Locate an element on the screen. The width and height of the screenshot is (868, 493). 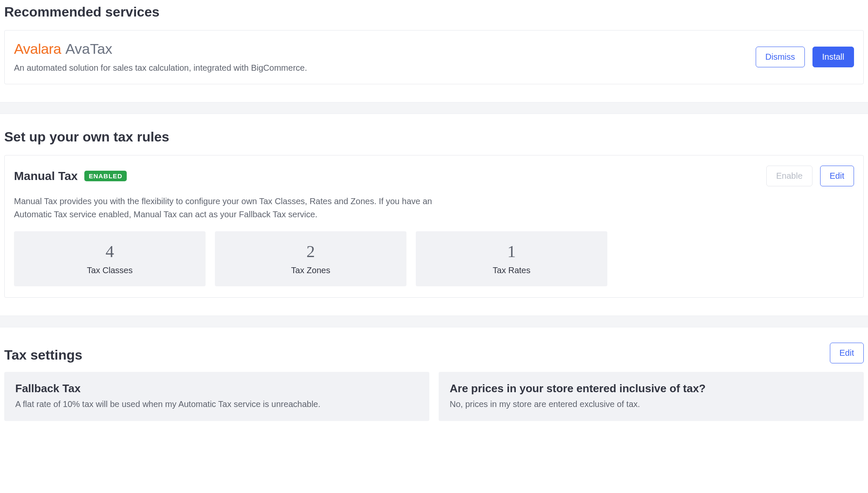
recommended-service-info: Avalara AvaTax An automated solution for… is located at coordinates (385, 57).